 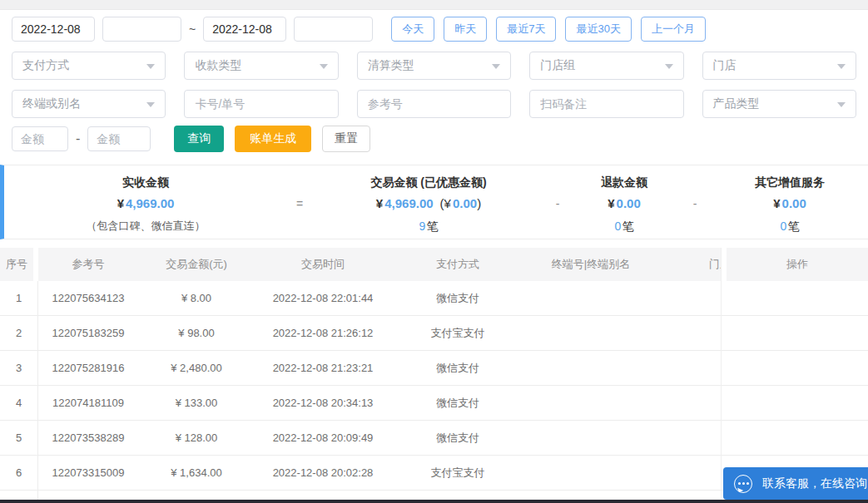 I want to click on col-header-store: 门店, so click(x=689, y=264).